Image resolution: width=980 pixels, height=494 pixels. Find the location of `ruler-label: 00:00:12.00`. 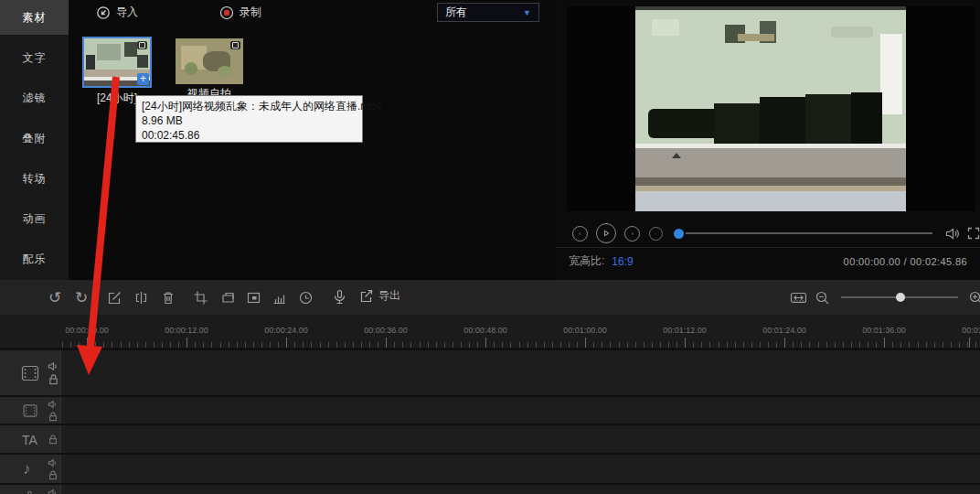

ruler-label: 00:00:12.00 is located at coordinates (186, 330).